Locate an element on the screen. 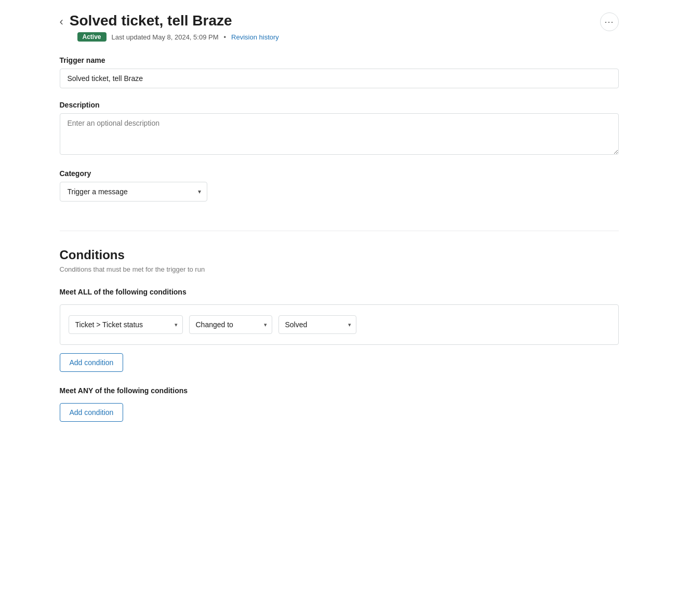 This screenshot has height=616, width=678. more-icon: ··· is located at coordinates (609, 22).